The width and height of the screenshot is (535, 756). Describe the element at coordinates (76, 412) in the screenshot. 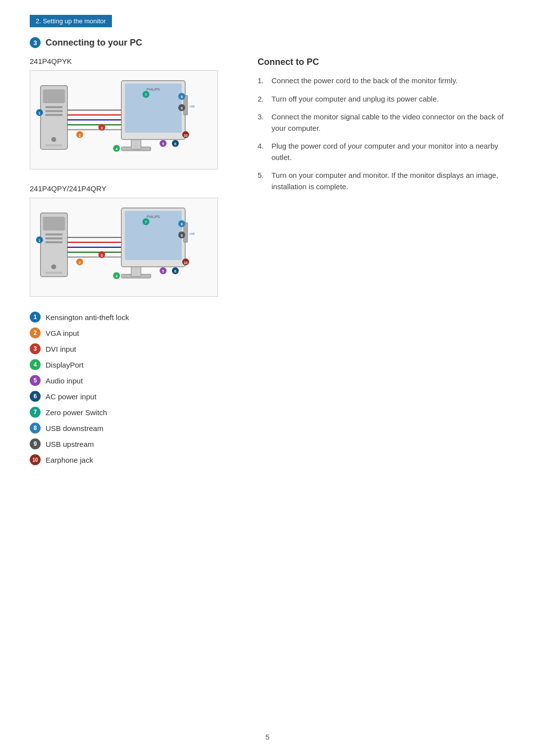

I see `legend-label-7: Zero power Switch` at that location.